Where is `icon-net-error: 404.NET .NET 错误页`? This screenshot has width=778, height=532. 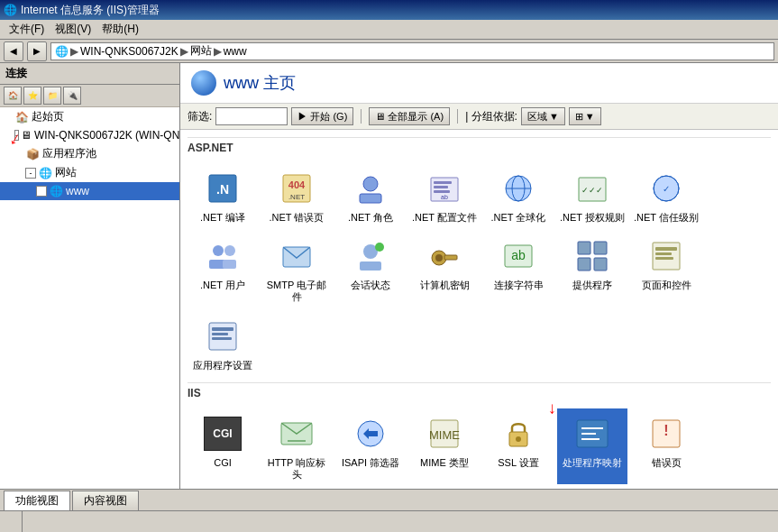 icon-net-error: 404.NET .NET 错误页 is located at coordinates (297, 195).